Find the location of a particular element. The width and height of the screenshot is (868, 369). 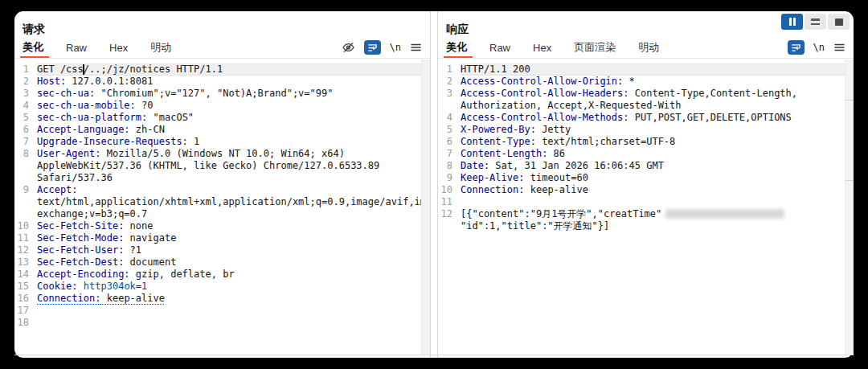

pause-icon is located at coordinates (792, 22).